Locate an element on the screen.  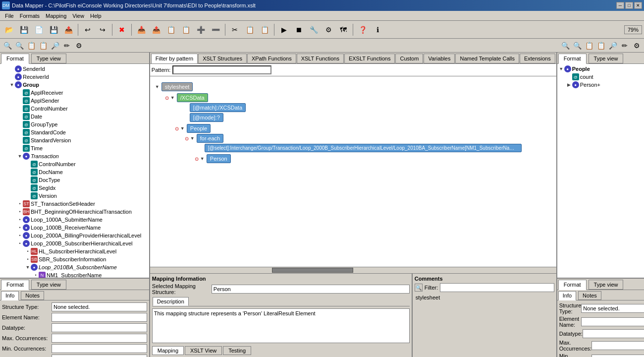
format1-button: 📋 is located at coordinates (171, 30).